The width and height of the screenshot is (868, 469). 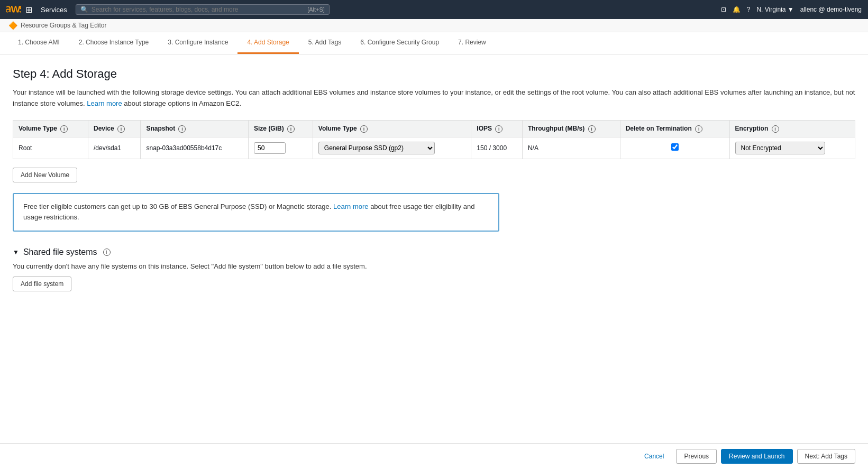 I want to click on page-title: Step 4: Add Storage, so click(x=434, y=74).